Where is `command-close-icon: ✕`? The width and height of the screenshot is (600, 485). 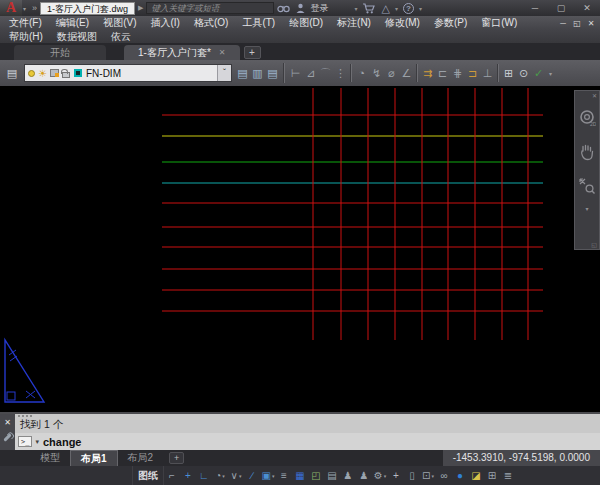 command-close-icon: ✕ is located at coordinates (8, 423).